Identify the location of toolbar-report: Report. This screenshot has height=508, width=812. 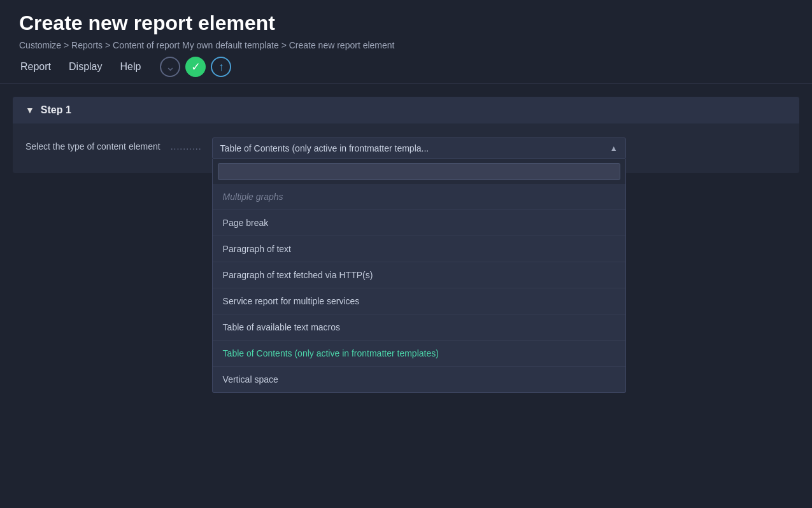
(36, 67).